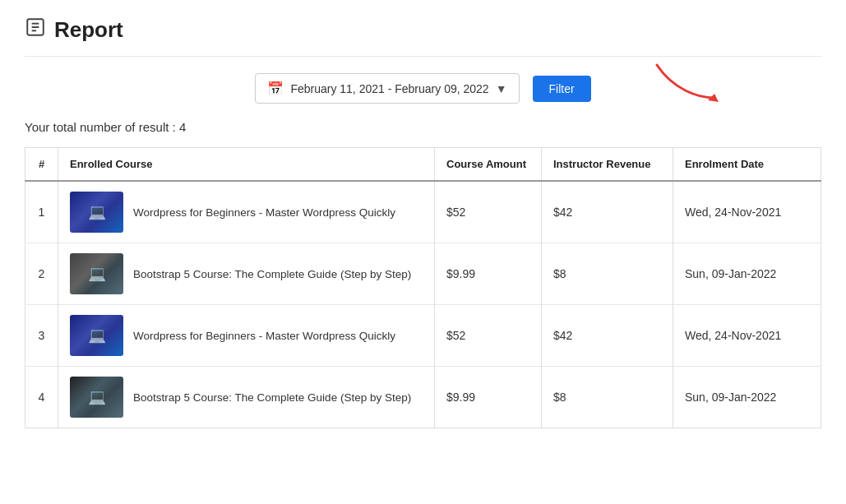  What do you see at coordinates (423, 275) in the screenshot?
I see `table-row: 2💻Bootstrap 5 Course: The Complete Guide…` at bounding box center [423, 275].